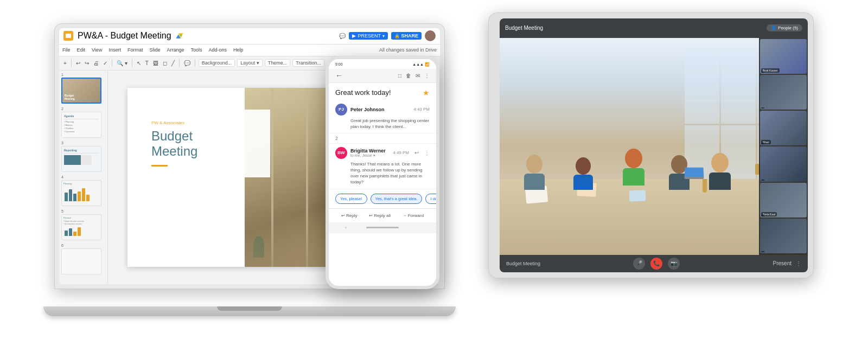 This screenshot has width=868, height=339. Describe the element at coordinates (81, 227) in the screenshot. I see `slide-img-5: Finance • Budget allocation summary • Q4…` at that location.